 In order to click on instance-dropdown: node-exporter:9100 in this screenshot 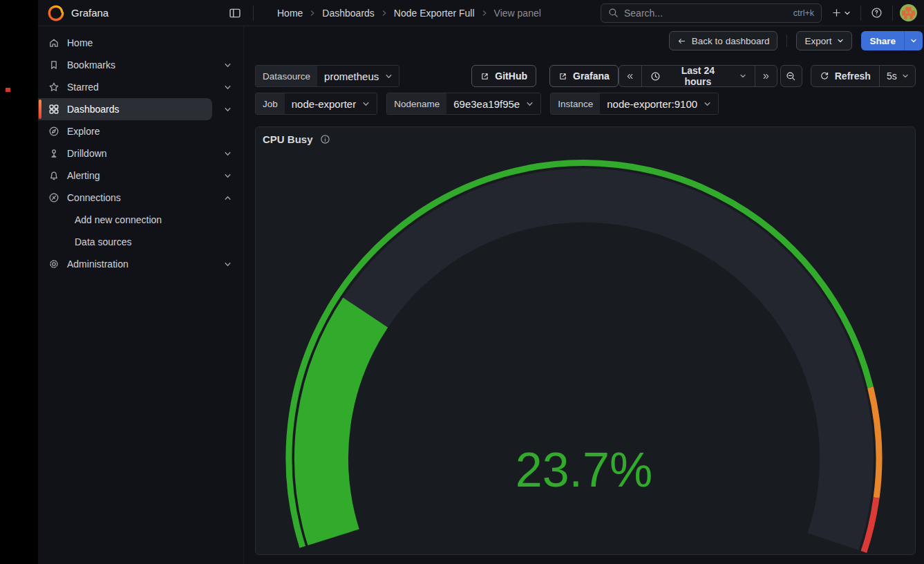, I will do `click(659, 104)`.